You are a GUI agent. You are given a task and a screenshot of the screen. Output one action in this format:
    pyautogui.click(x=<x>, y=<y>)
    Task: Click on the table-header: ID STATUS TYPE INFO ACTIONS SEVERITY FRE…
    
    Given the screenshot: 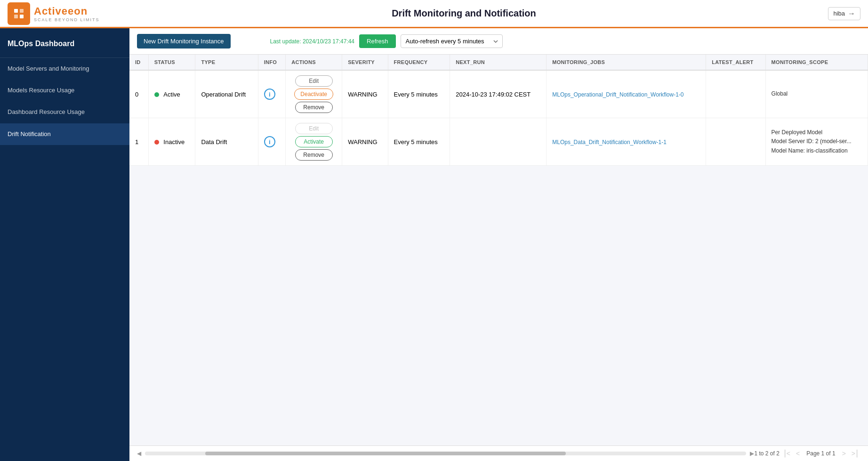 What is the action you would take?
    pyautogui.click(x=499, y=62)
    